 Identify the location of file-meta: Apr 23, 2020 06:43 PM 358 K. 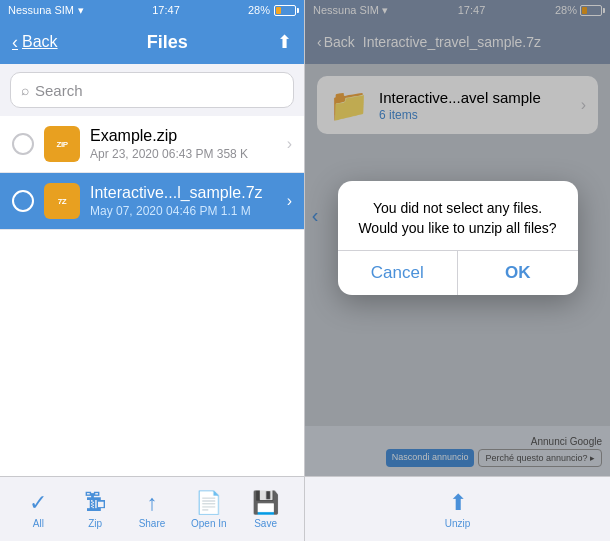
(184, 154).